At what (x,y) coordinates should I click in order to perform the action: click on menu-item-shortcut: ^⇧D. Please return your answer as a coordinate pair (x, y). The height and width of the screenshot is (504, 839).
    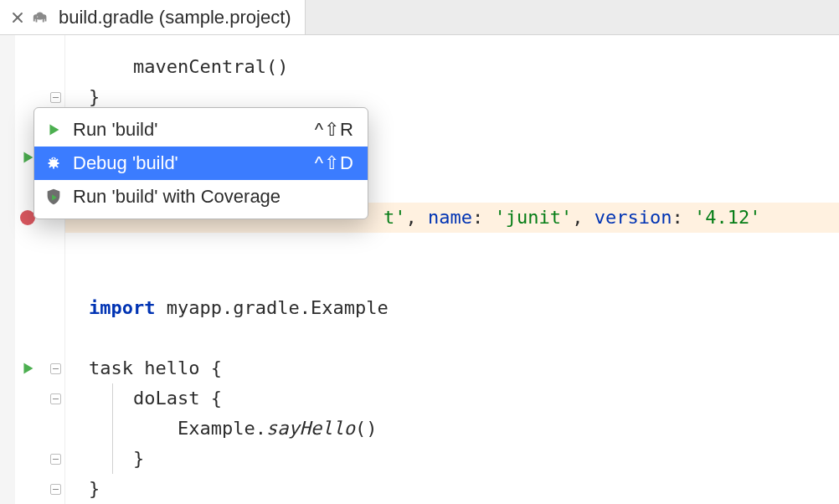
    Looking at the image, I should click on (335, 163).